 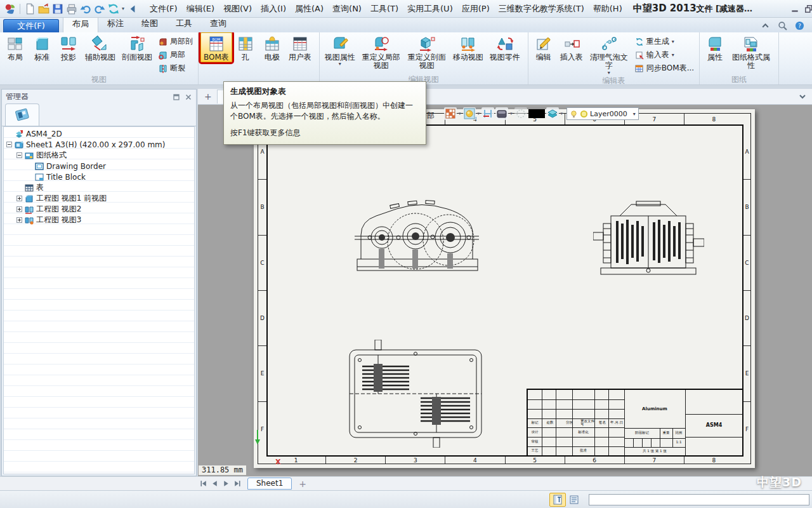 I want to click on ribbon-small-button: 同步BOM表..., so click(x=665, y=69).